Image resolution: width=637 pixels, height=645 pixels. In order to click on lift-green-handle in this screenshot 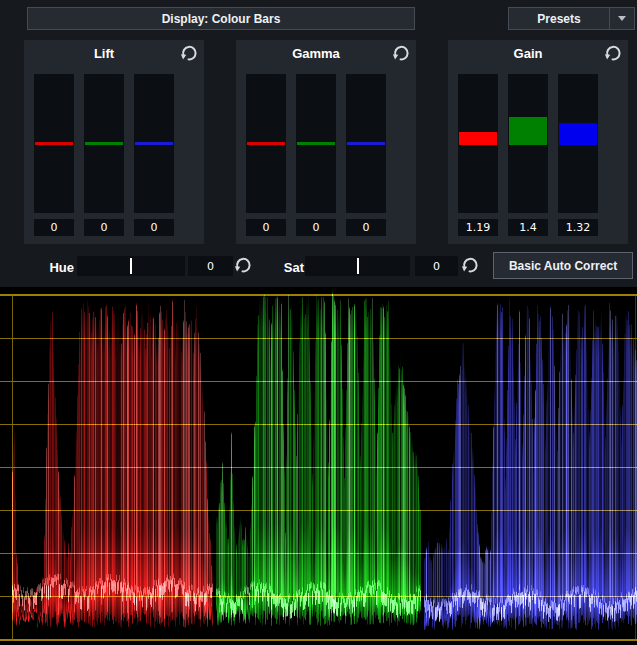, I will do `click(104, 144)`.